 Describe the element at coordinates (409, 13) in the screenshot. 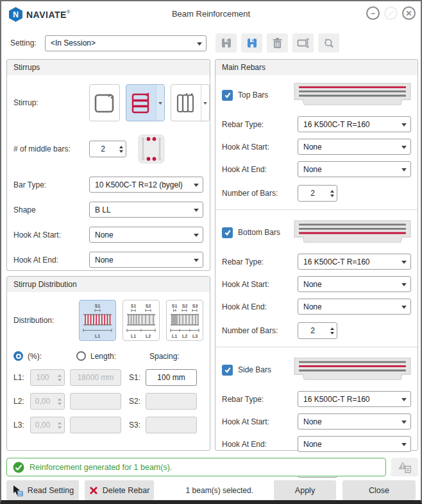

I see `close-button: ✕` at that location.